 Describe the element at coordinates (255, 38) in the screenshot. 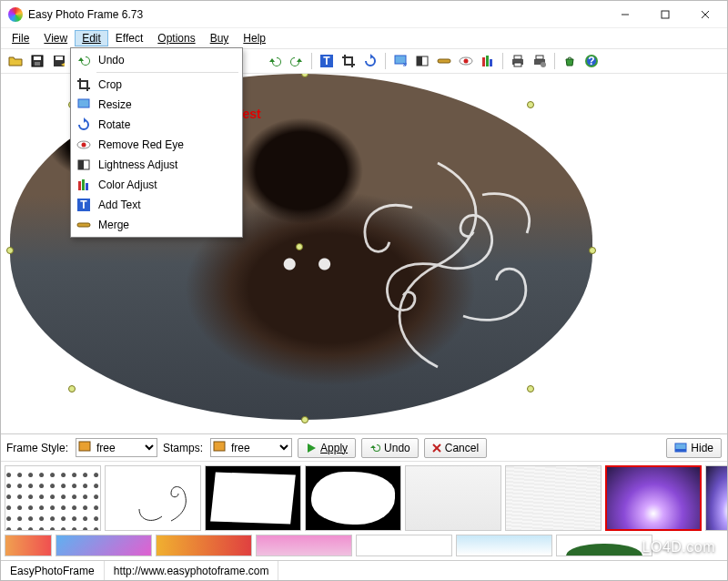

I see `menu-help: Help` at that location.